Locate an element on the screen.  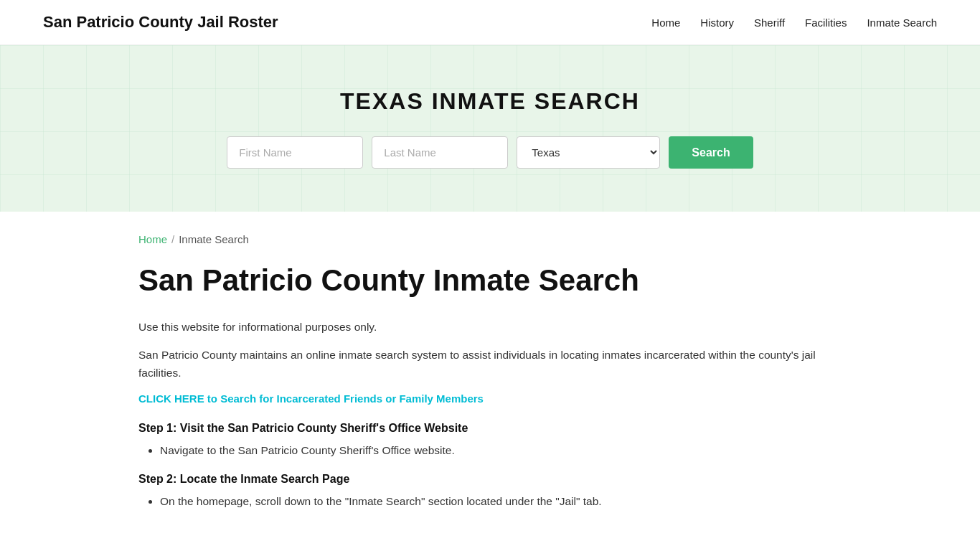
step2-heading: Step 2: Locate the Inmate Search Page is located at coordinates (490, 479).